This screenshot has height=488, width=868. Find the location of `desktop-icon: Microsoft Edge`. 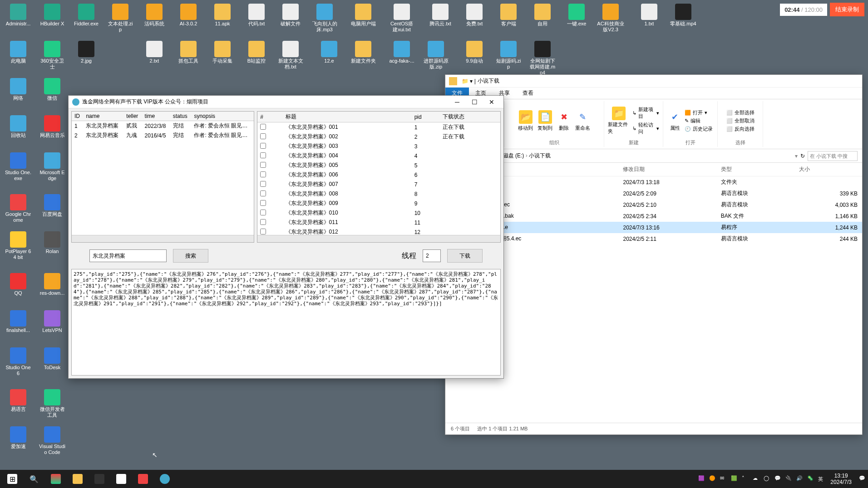

desktop-icon: Microsoft Edge is located at coordinates (52, 167).